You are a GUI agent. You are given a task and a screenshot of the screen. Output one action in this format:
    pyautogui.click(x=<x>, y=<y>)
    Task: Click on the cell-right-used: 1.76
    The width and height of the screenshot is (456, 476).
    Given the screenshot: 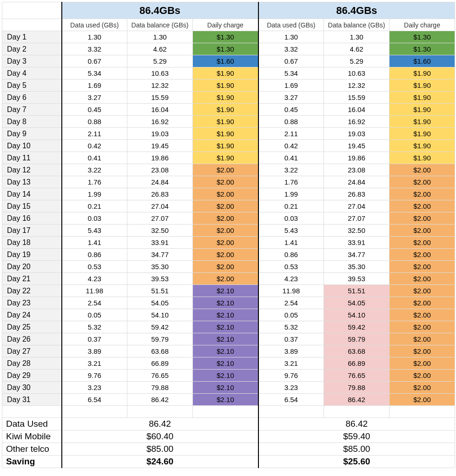 What is the action you would take?
    pyautogui.click(x=291, y=182)
    